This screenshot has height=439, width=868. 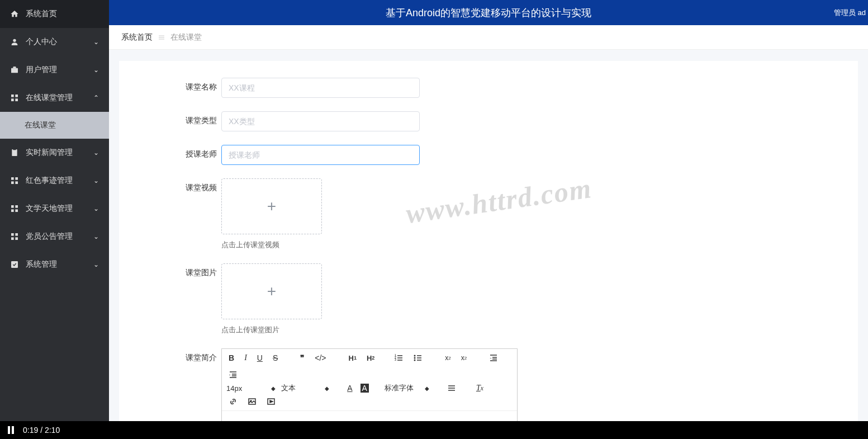 What do you see at coordinates (15, 14) in the screenshot?
I see `home-icon` at bounding box center [15, 14].